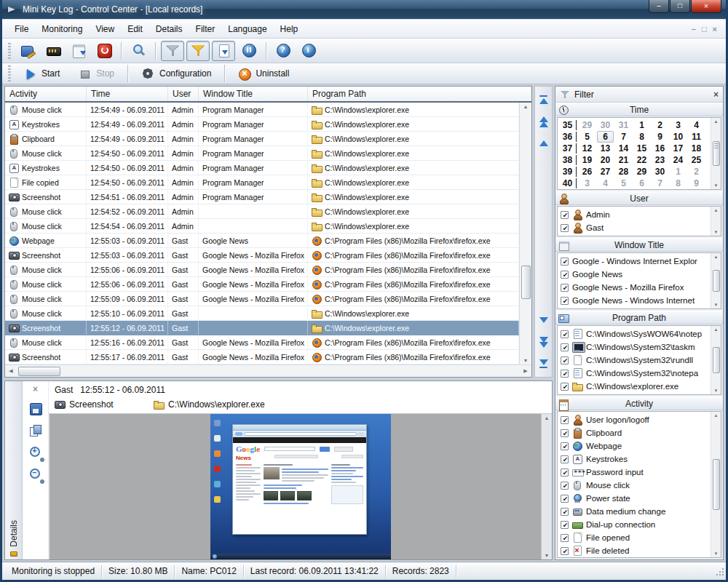 The image size is (728, 582). What do you see at coordinates (36, 474) in the screenshot?
I see `zoom-out-icon` at bounding box center [36, 474].